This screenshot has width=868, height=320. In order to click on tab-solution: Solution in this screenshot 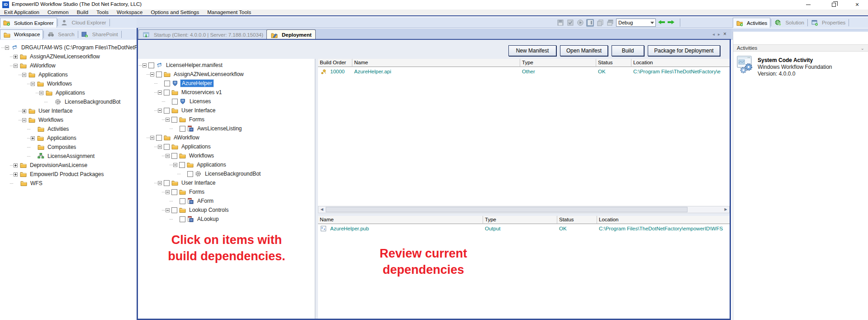, I will do `click(789, 23)`.